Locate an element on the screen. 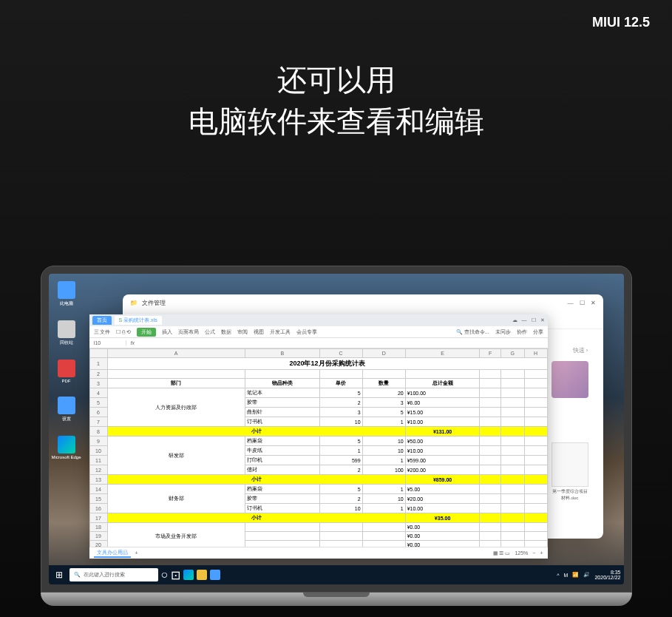  add-sheet: + is located at coordinates (137, 553).